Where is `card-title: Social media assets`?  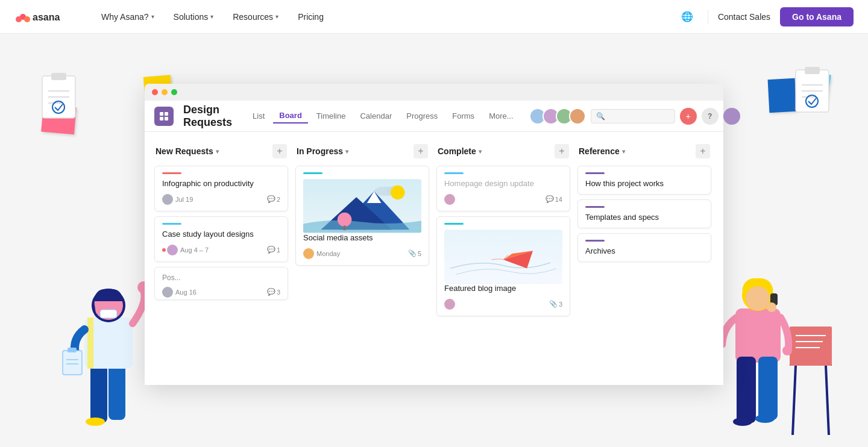 card-title: Social media assets is located at coordinates (362, 239).